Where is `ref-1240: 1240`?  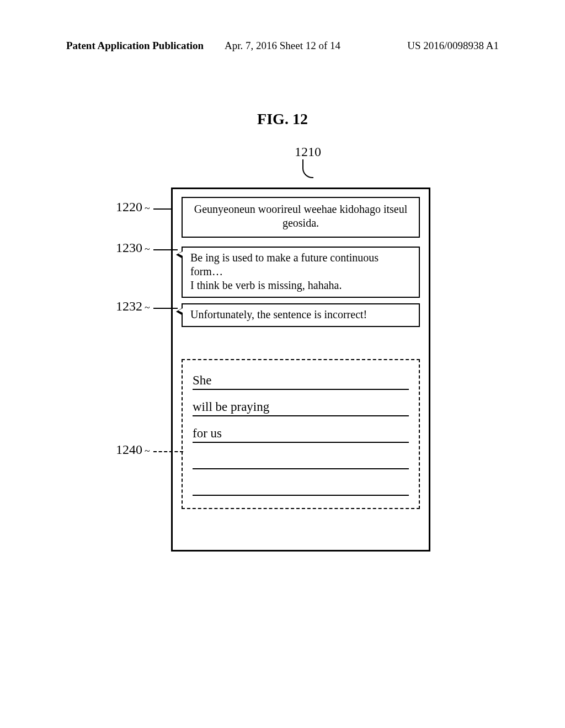 ref-1240: 1240 is located at coordinates (129, 450).